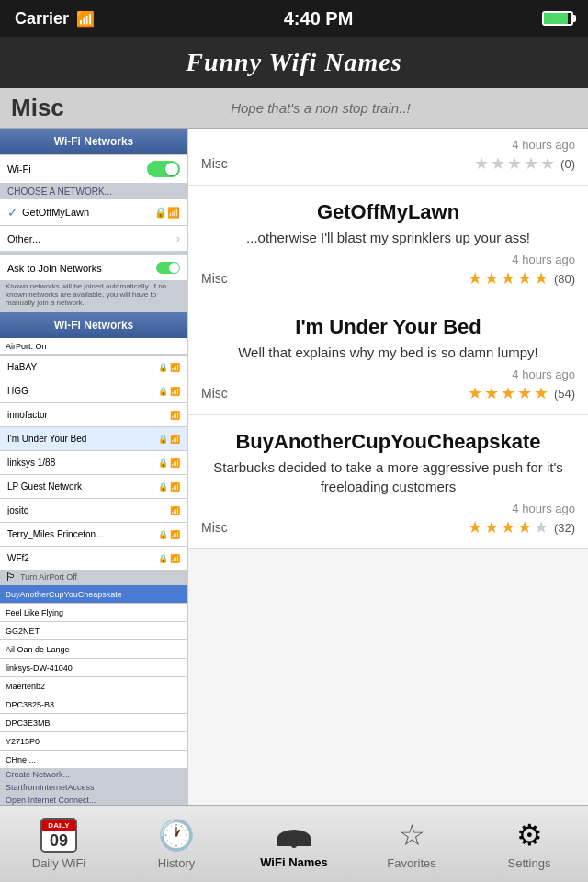 This screenshot has width=588, height=882. I want to click on net-icons: 📶, so click(175, 415).